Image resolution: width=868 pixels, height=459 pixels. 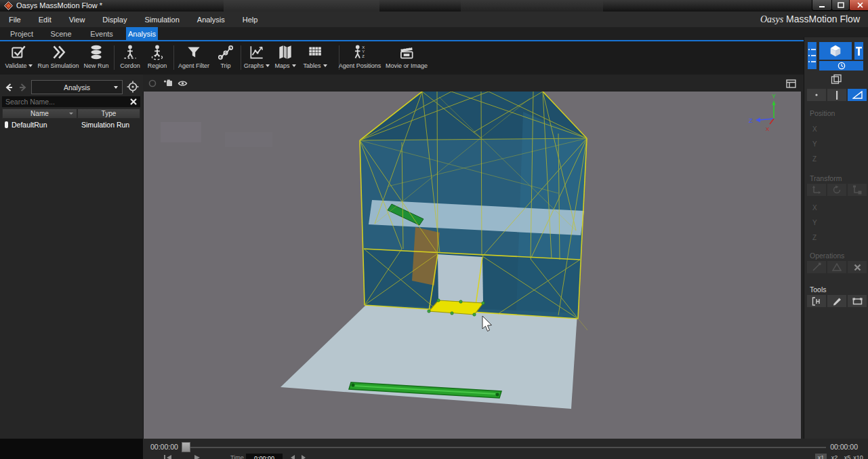 I want to click on transform-translate-button, so click(x=817, y=190).